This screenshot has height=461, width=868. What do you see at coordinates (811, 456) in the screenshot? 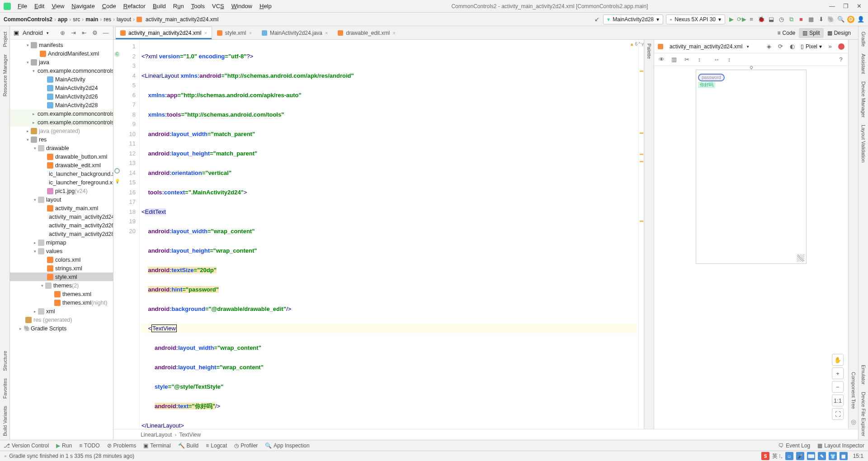
I see `ime-keyboard-icon: ⌨` at bounding box center [811, 456].